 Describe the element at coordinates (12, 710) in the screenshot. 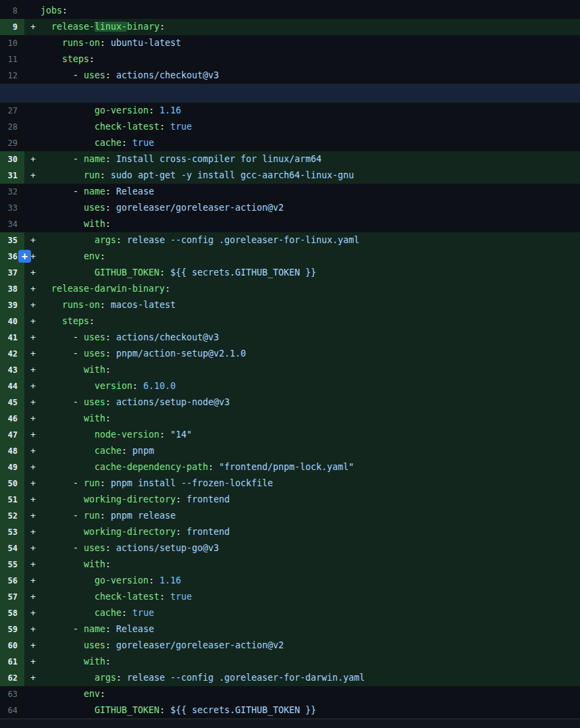

I see `line-number: 64` at that location.